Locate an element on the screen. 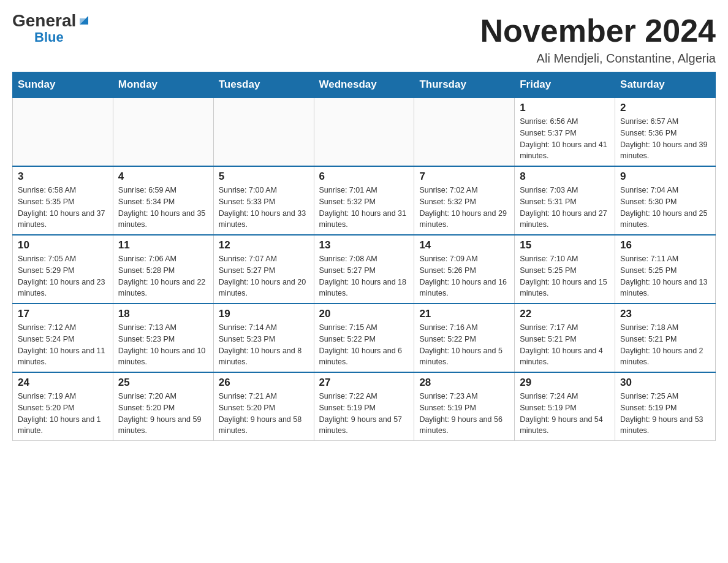 The width and height of the screenshot is (728, 563). sun-info: Sunrise: 7:11 AM Sunset: 5:25 PM Dayligh… is located at coordinates (665, 276).